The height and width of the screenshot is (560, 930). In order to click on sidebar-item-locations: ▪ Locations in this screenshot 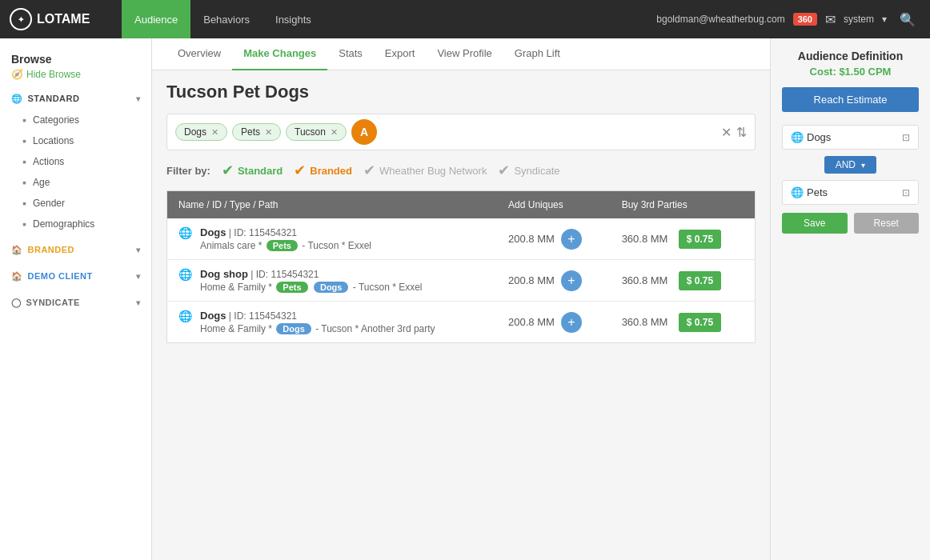, I will do `click(75, 141)`.